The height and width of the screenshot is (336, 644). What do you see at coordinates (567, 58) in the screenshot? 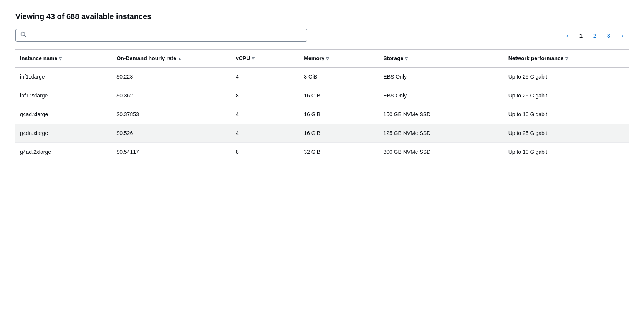
I see `sort-icon-network: ▽` at bounding box center [567, 58].